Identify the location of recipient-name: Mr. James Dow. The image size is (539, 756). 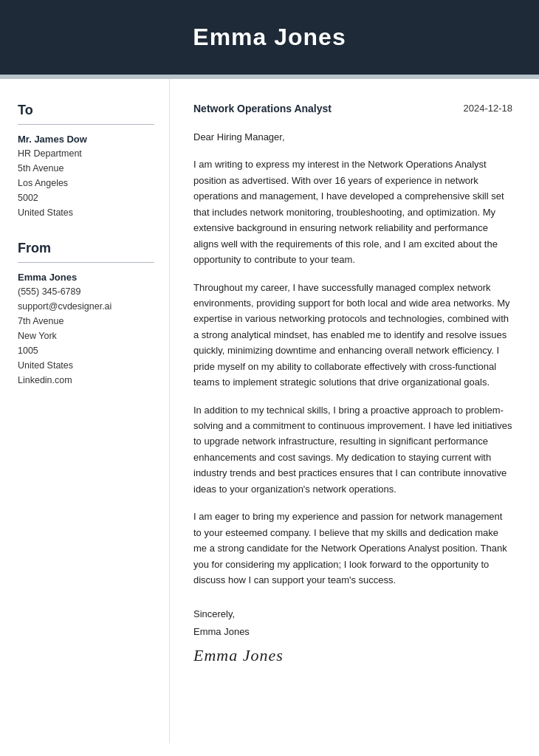
(86, 139).